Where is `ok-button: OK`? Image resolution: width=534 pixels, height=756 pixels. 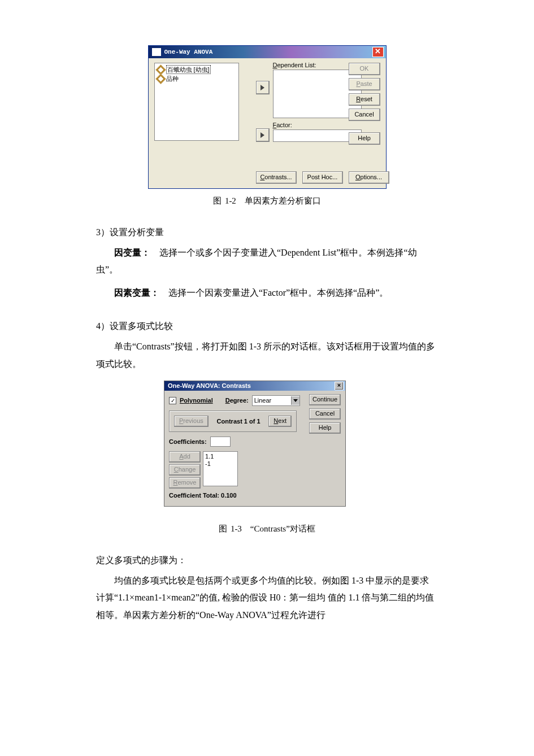 ok-button: OK is located at coordinates (364, 69).